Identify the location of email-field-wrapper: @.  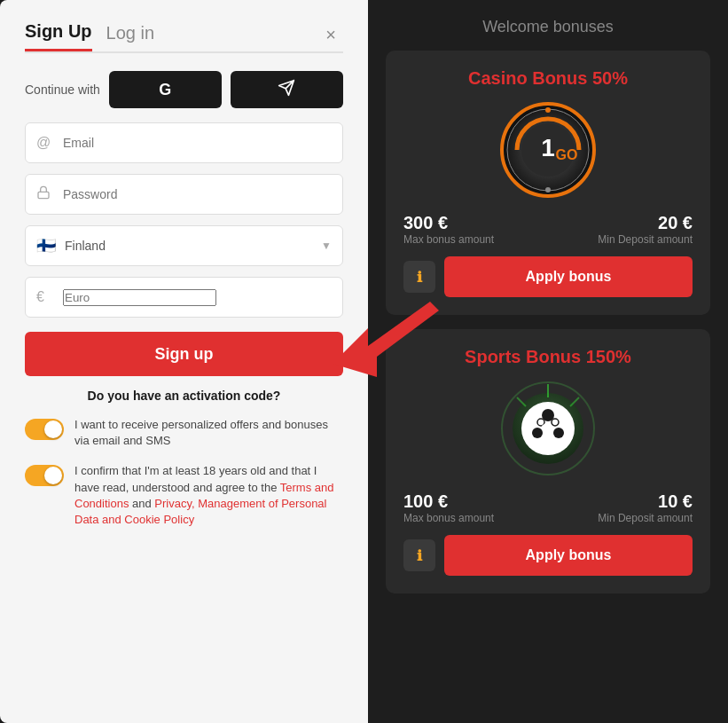
(184, 143).